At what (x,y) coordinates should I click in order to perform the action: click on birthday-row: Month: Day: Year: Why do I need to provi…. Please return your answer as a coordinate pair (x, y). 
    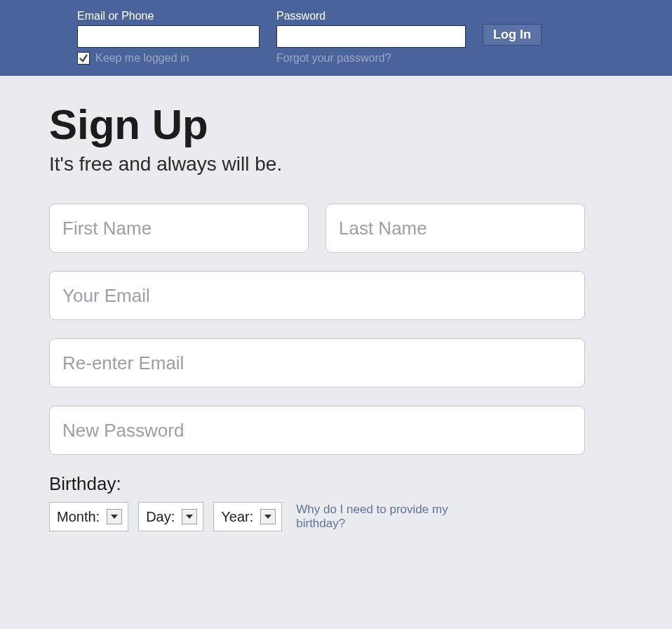
    Looking at the image, I should click on (326, 517).